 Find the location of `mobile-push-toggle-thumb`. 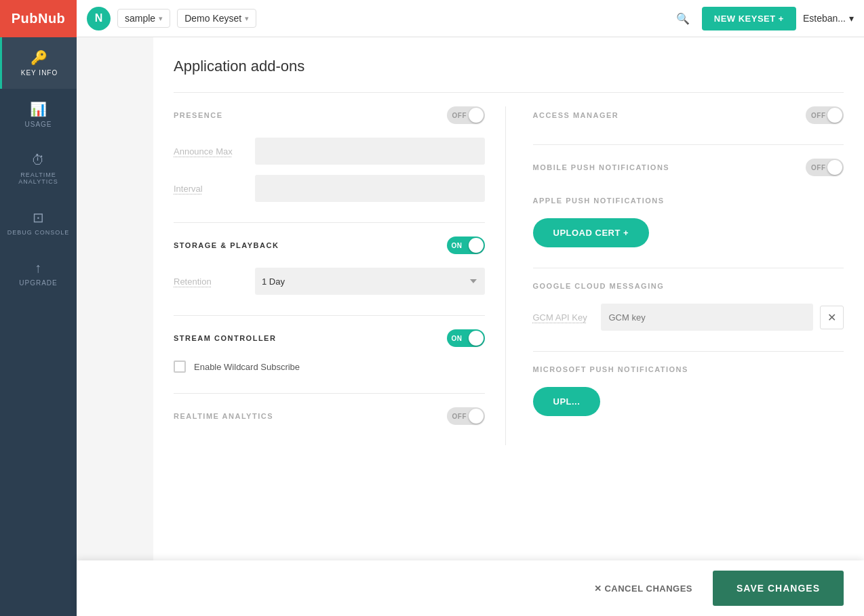

mobile-push-toggle-thumb is located at coordinates (835, 167).